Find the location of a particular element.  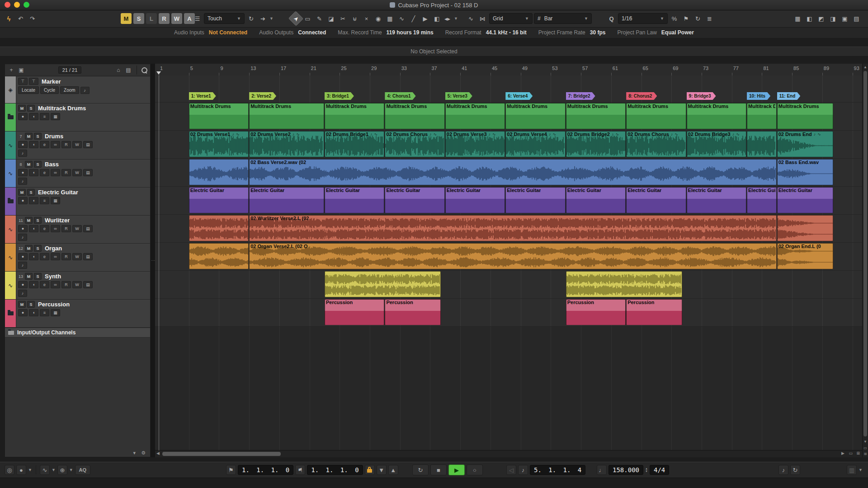

mixer-l-button: L is located at coordinates (151, 19).